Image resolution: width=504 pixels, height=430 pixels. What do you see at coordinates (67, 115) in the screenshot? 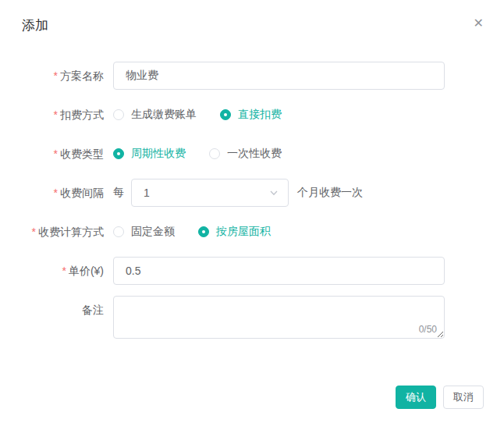
I see `deduct-method-label: *扣费方式` at bounding box center [67, 115].